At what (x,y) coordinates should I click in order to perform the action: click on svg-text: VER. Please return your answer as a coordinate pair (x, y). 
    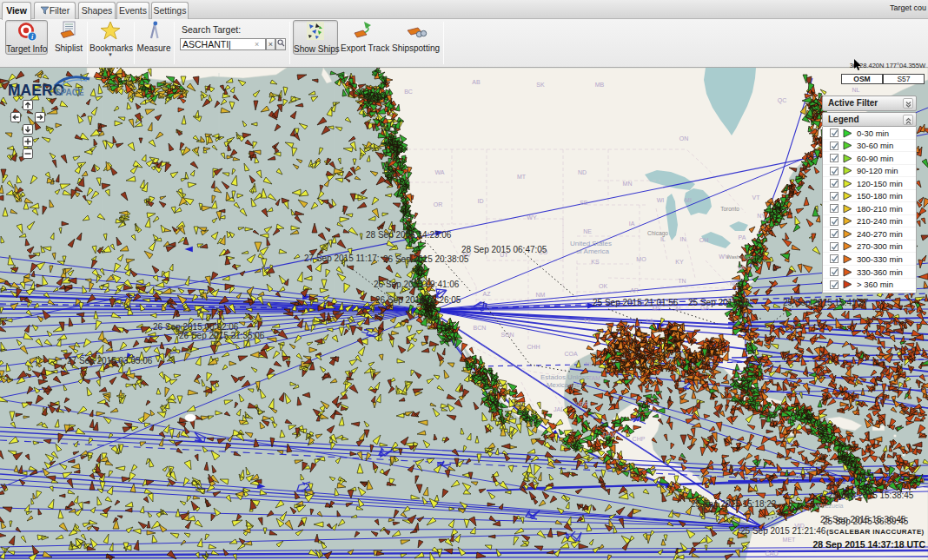
    Looking at the image, I should click on (582, 405).